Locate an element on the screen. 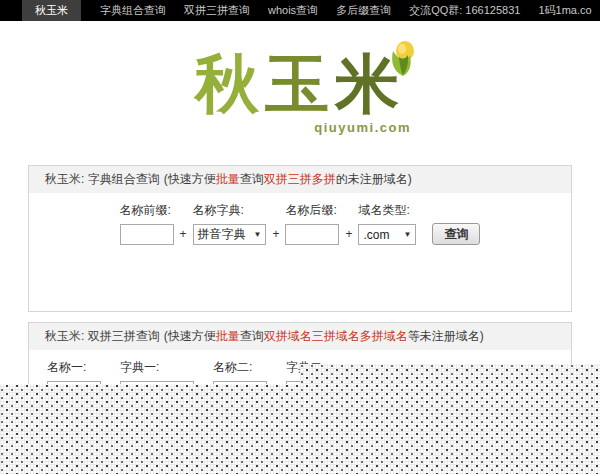 The image size is (600, 474). name-suffix-input is located at coordinates (312, 234).